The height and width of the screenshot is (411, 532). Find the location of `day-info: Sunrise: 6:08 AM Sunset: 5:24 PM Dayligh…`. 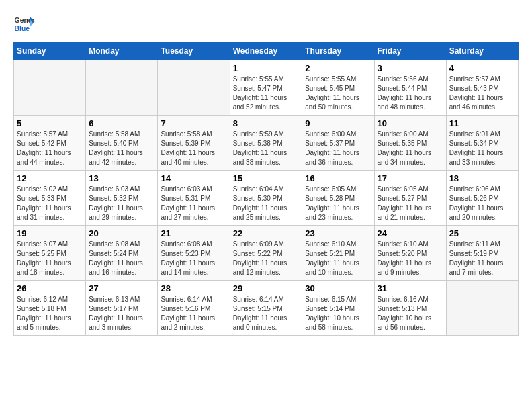

day-info: Sunrise: 6:08 AM Sunset: 5:24 PM Dayligh… is located at coordinates (122, 259).